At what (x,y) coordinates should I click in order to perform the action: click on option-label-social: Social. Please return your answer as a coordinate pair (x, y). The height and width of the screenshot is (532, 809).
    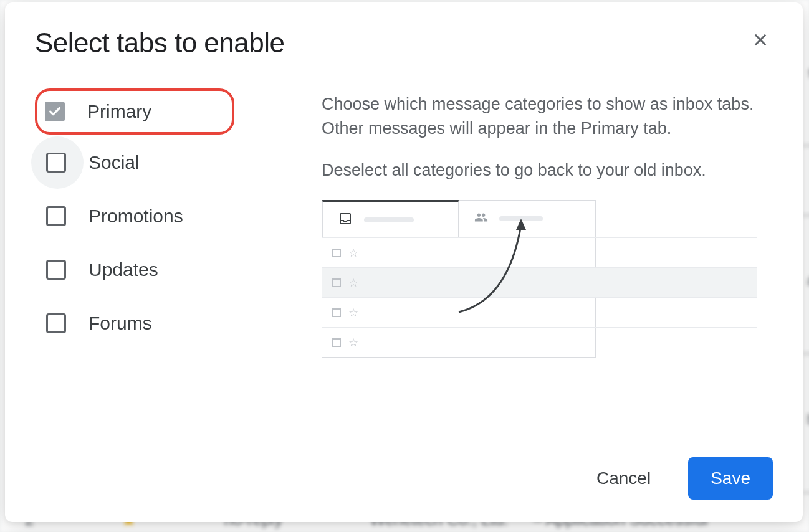
    Looking at the image, I should click on (114, 163).